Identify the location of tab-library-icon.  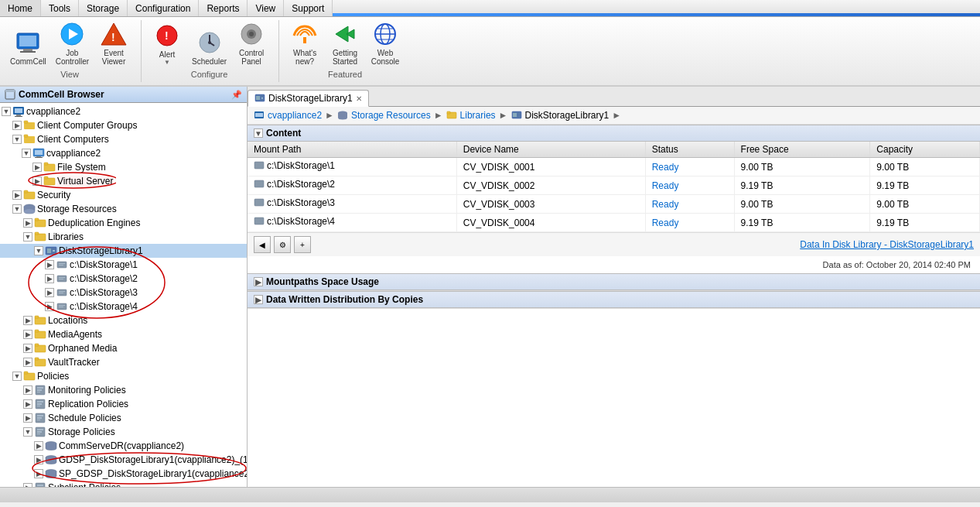
(260, 98).